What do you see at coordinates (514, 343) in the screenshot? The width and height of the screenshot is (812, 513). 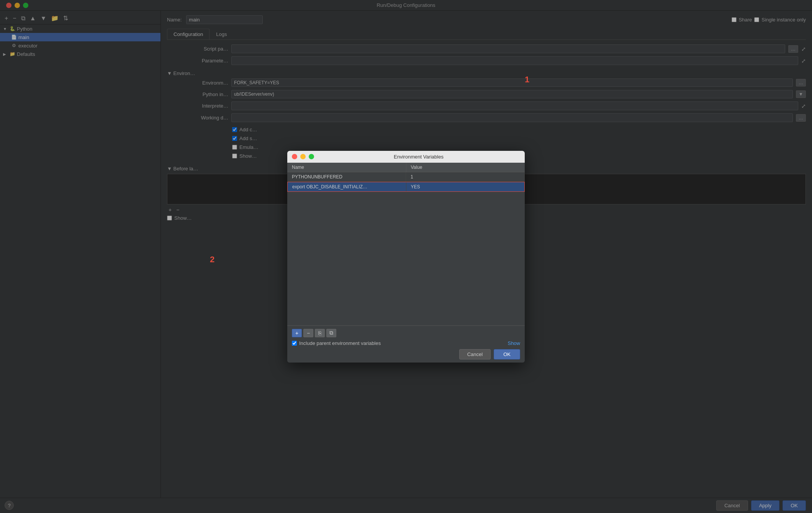 I see `show-link: Show` at bounding box center [514, 343].